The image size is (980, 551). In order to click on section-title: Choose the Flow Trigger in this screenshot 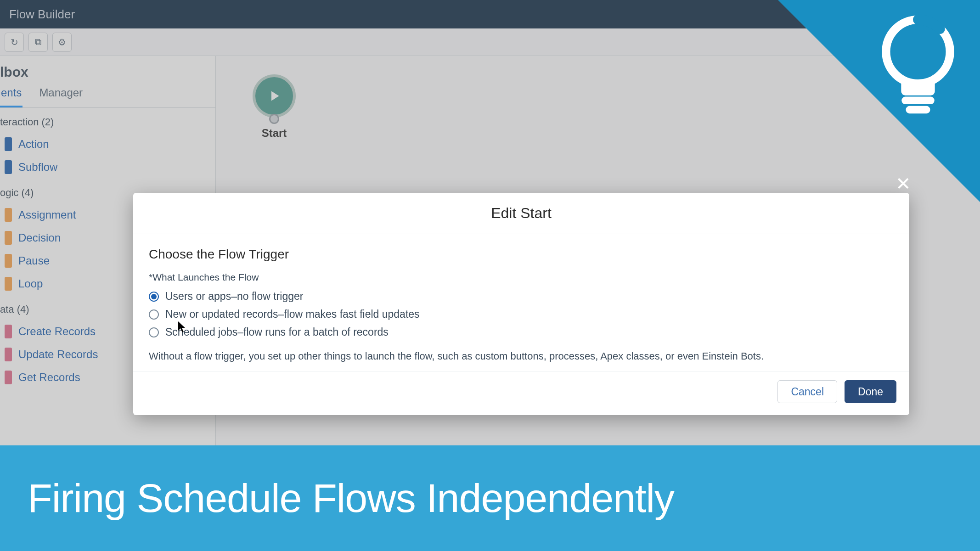, I will do `click(521, 254)`.